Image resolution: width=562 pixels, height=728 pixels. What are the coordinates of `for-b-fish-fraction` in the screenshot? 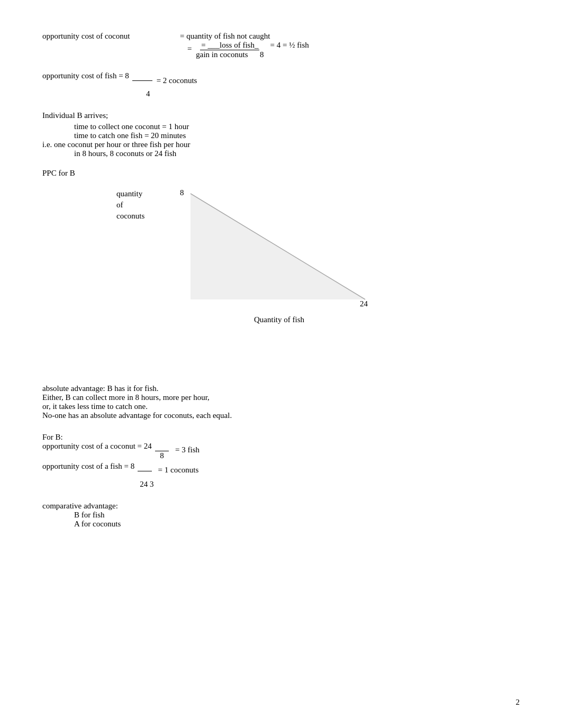 It's located at (145, 471).